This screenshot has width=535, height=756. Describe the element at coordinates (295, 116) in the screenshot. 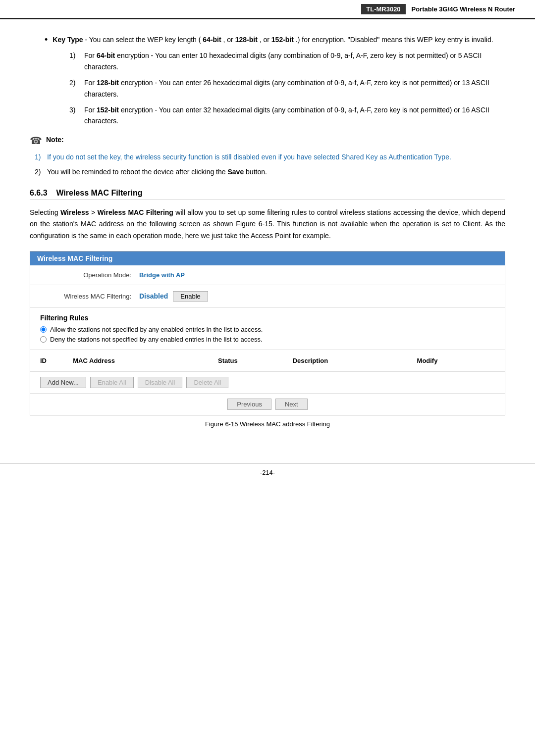

I see `text-3: For 152-bit encryption - You can enter 3…` at that location.